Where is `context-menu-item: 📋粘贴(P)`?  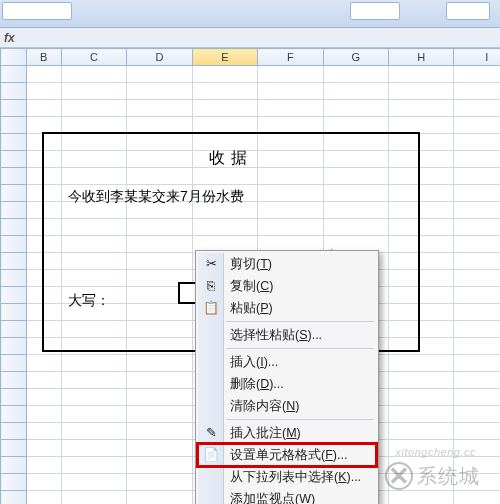 context-menu-item: 📋粘贴(P) is located at coordinates (287, 308).